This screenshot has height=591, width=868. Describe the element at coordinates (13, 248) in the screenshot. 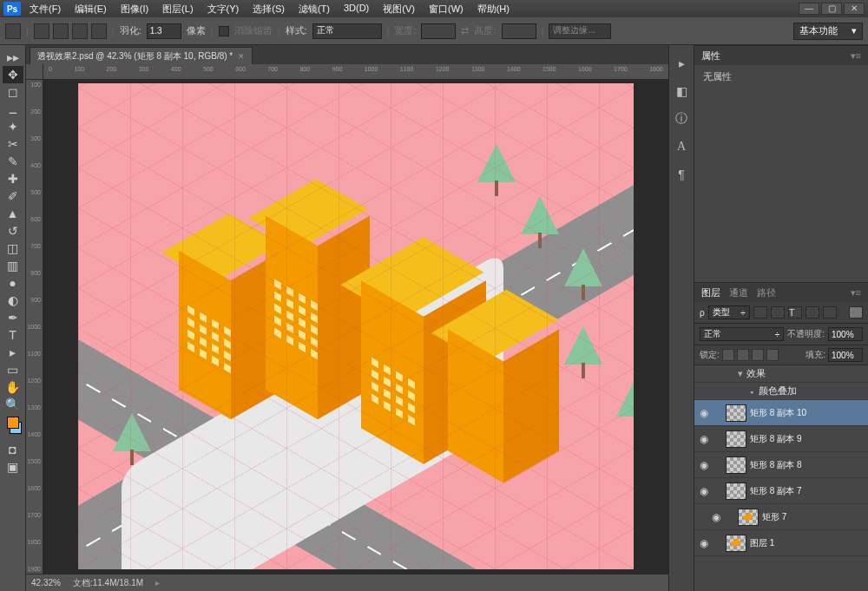

I see `eraser-tool: ◫` at that location.